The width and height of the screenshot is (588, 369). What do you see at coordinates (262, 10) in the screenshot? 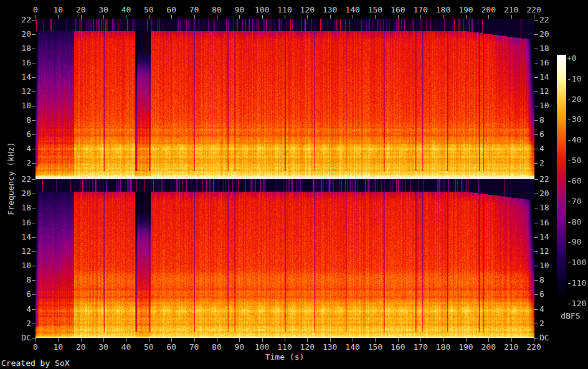
I see `time-tick-label-top: 100` at bounding box center [262, 10].